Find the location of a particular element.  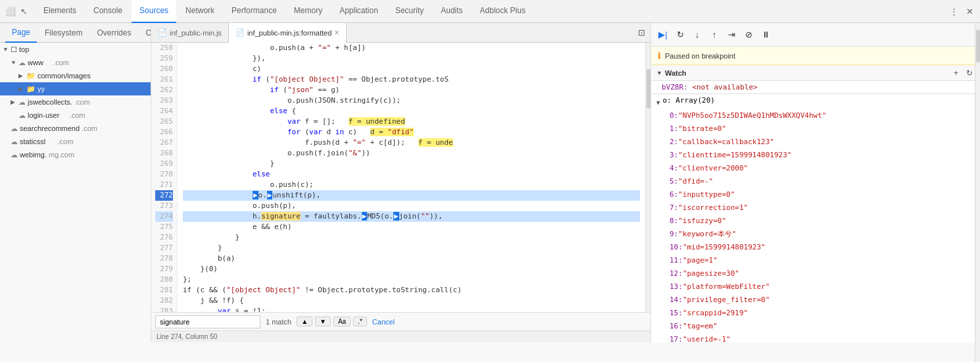

search-next-btn: ▼ is located at coordinates (323, 321).